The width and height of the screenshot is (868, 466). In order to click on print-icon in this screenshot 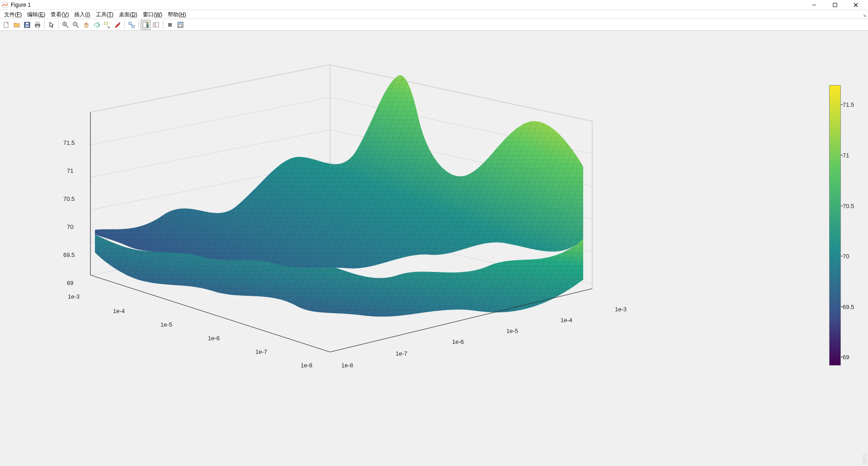, I will do `click(38, 25)`.